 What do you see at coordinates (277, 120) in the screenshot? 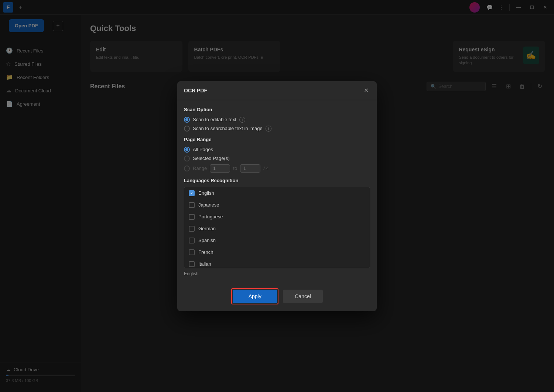
I see `scan-editable-option: Scan to editable text i` at bounding box center [277, 120].